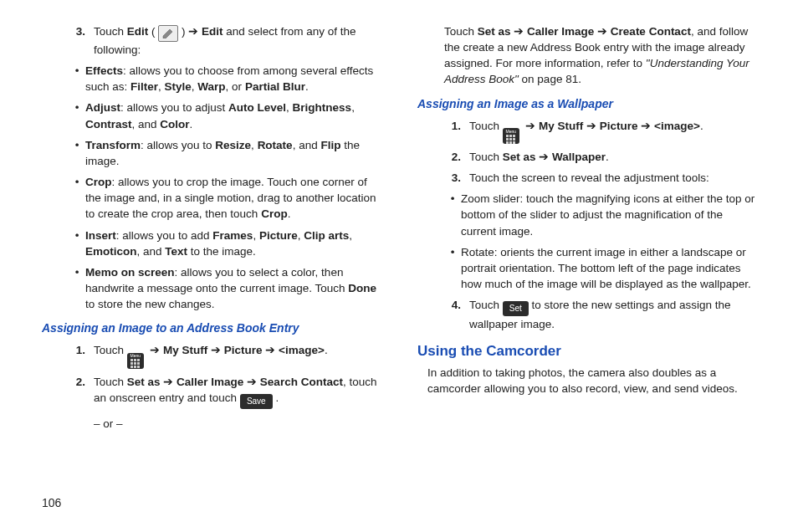  What do you see at coordinates (52, 504) in the screenshot?
I see `page-number: 106` at bounding box center [52, 504].